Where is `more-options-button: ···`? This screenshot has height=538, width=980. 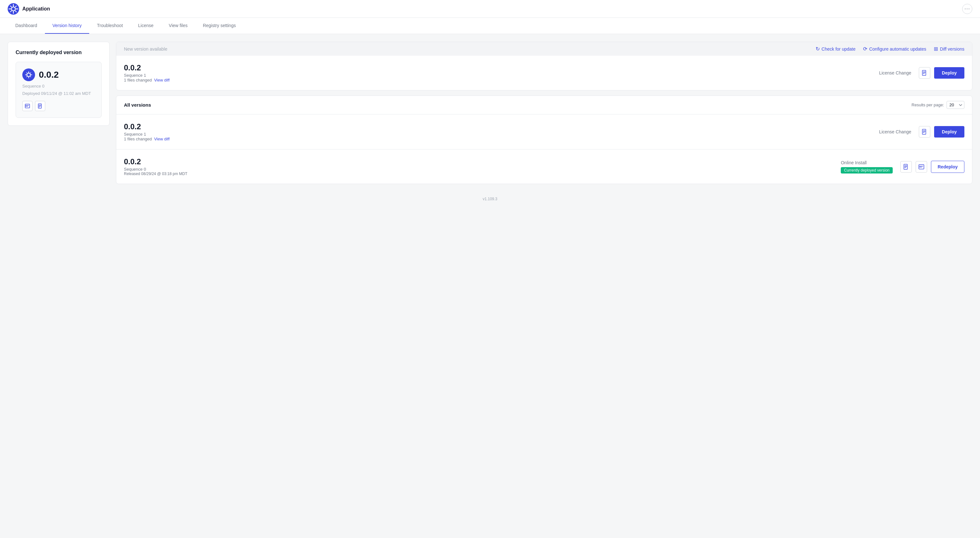 more-options-button: ··· is located at coordinates (967, 9).